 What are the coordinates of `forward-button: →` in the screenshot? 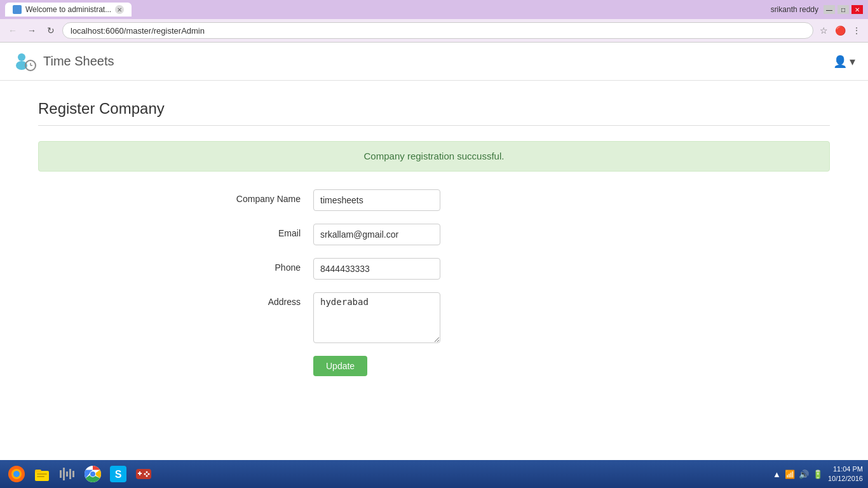 It's located at (32, 30).